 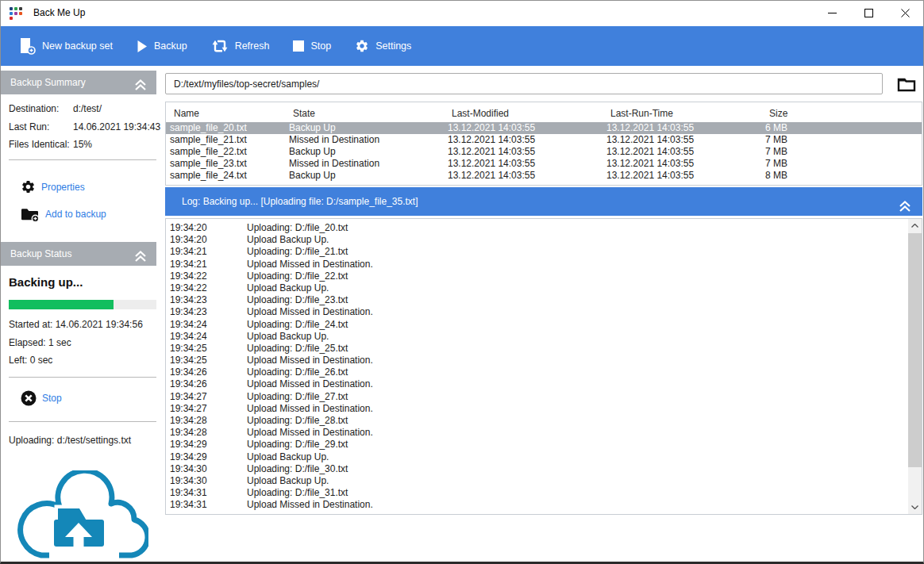 What do you see at coordinates (544, 129) in the screenshot?
I see `table-row: sample_file_20.txtBackup Up13.12.2021 14…` at bounding box center [544, 129].